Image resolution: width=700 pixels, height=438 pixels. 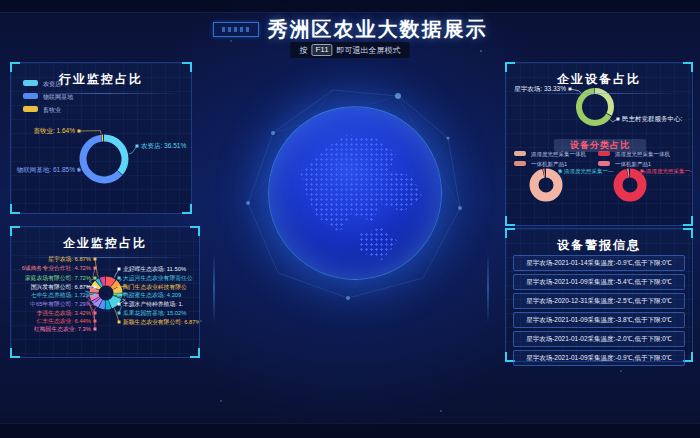 What do you see at coordinates (154, 269) in the screenshot?
I see `svg-text: 北好晖生态农场: 11.50%` at bounding box center [154, 269].